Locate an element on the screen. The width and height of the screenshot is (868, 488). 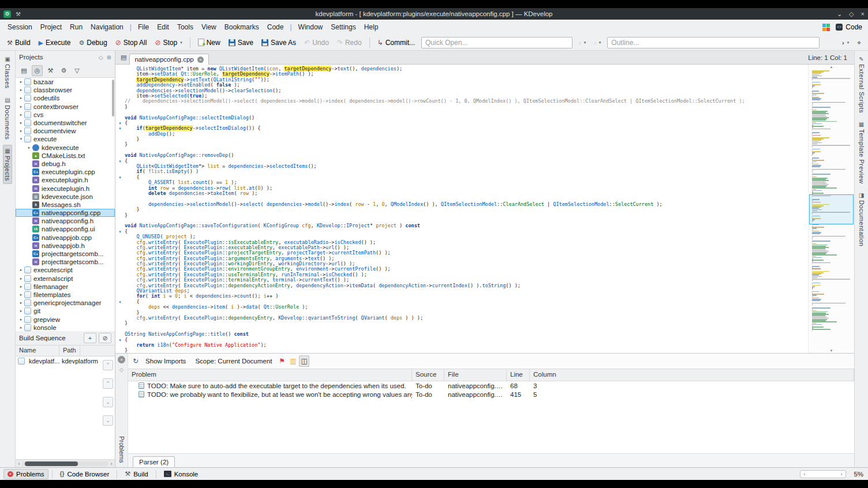
buildset-column-path: Path is located at coordinates (70, 351).